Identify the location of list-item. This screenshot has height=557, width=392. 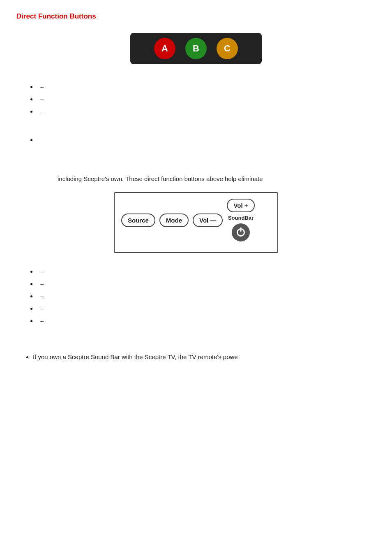
(206, 140).